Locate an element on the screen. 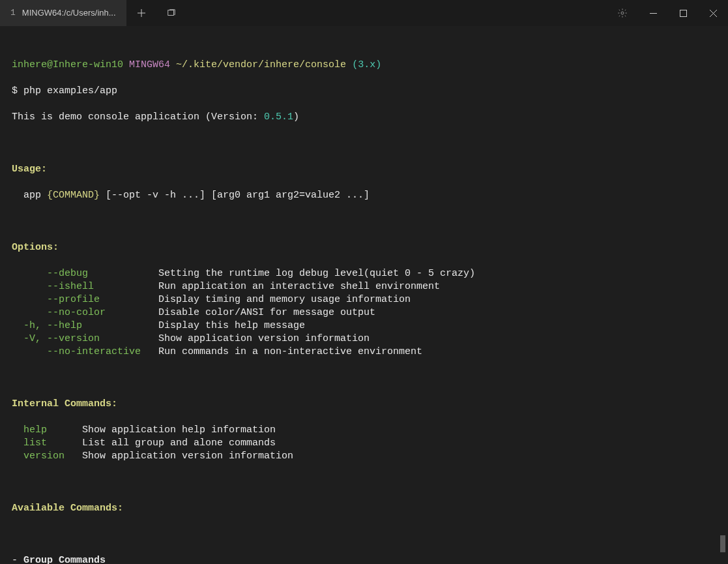  internal-row: versionShow application version informat… is located at coordinates (364, 456).